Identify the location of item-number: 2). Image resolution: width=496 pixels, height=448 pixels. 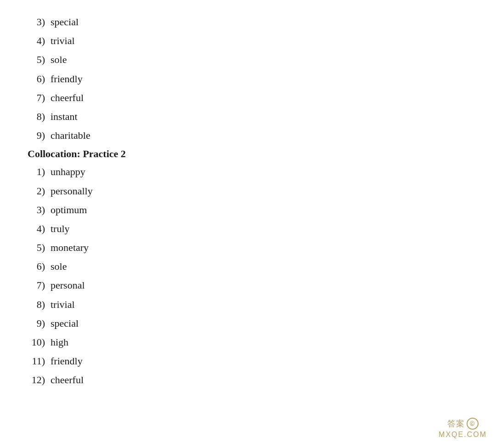
(39, 191).